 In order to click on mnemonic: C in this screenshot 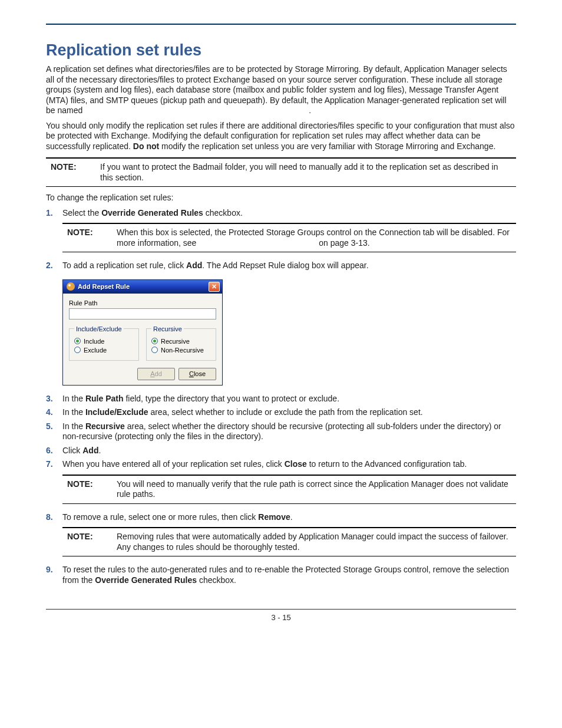, I will do `click(191, 374)`.